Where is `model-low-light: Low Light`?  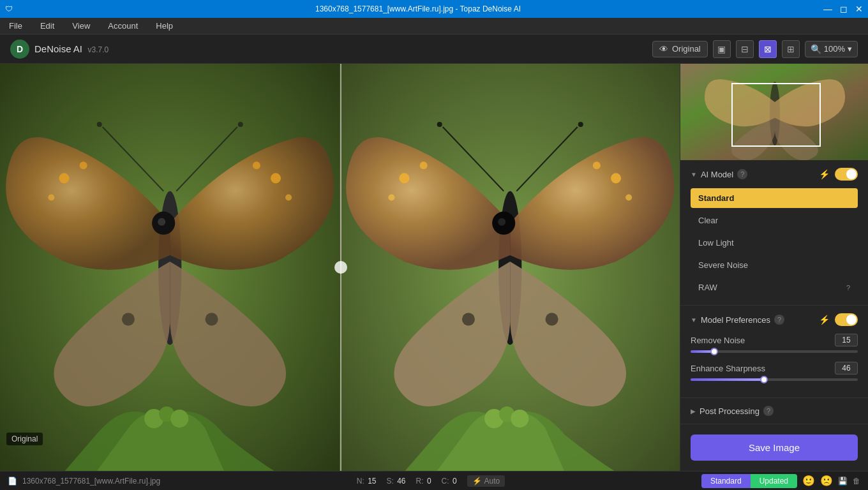 model-low-light: Low Light is located at coordinates (774, 242).